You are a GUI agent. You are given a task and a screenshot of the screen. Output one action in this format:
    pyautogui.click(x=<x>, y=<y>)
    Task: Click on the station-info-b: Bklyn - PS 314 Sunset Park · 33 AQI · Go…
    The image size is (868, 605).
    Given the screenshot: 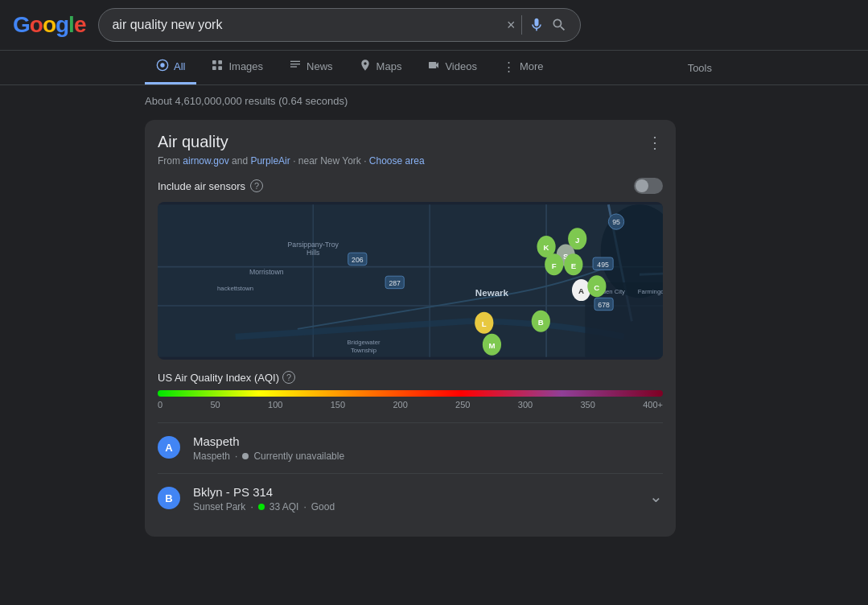 What is the action you would take?
    pyautogui.click(x=415, y=499)
    